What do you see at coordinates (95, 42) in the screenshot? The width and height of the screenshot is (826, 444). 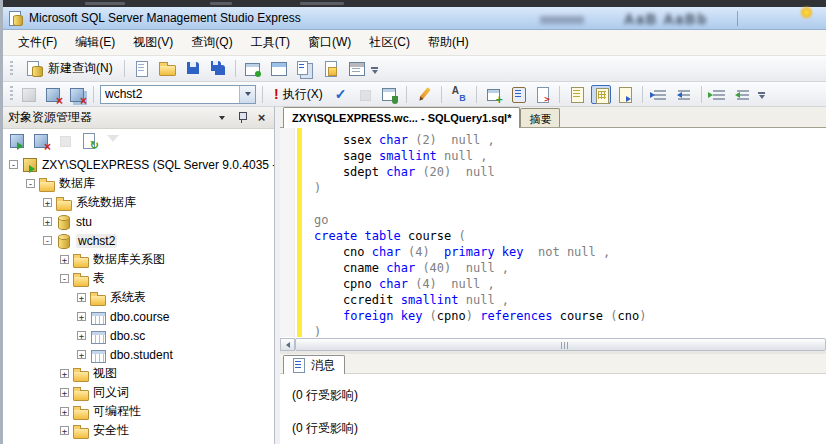 I see `menu-item-edit: 编辑(E)` at bounding box center [95, 42].